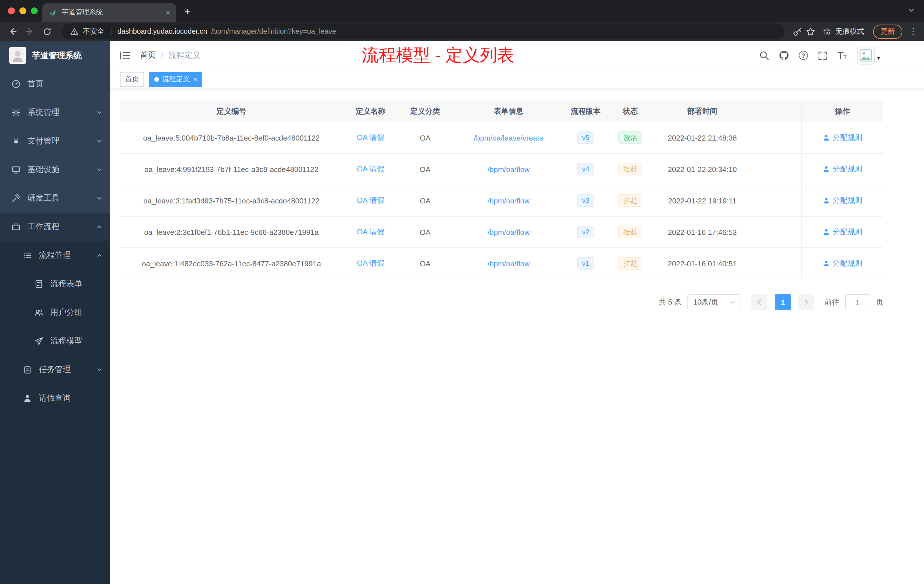 The width and height of the screenshot is (924, 584). I want to click on sidebar-item-user-group: 用户分组, so click(55, 312).